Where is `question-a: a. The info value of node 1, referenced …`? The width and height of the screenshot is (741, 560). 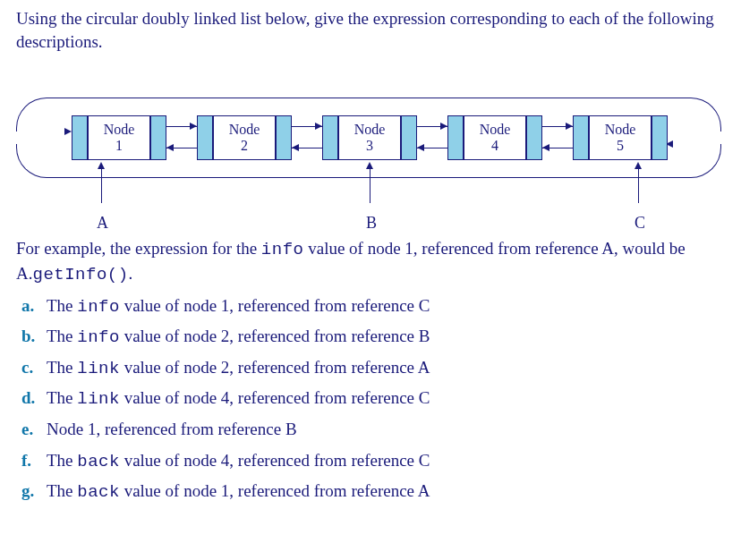 question-a: a. The info value of node 1, referenced … is located at coordinates (370, 307).